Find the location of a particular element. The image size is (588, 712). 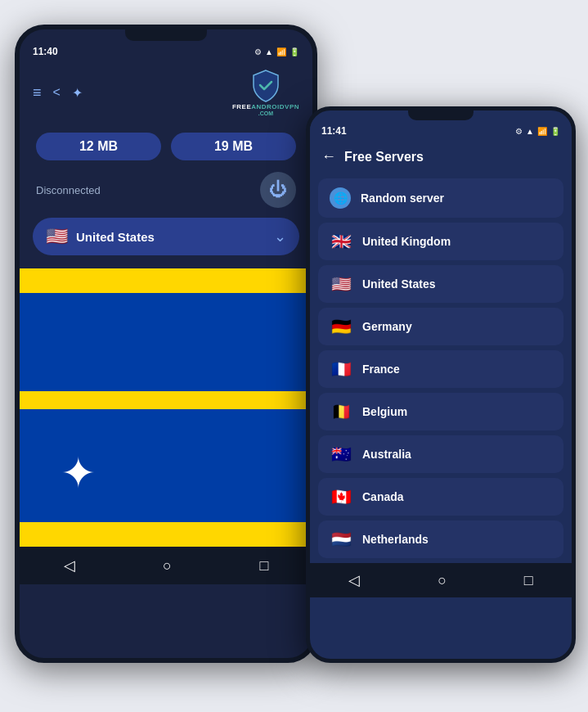

server-item-fr: 🇫🇷 France is located at coordinates (441, 369).